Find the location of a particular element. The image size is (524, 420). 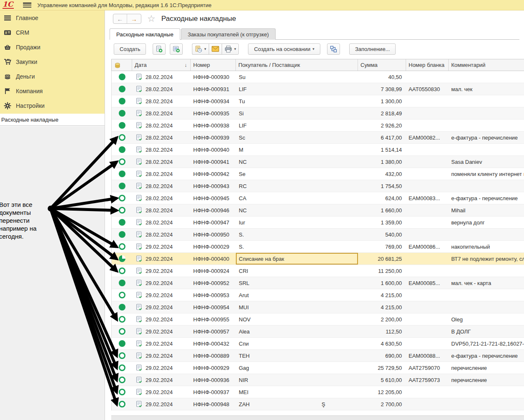

table-row: 29.02.2024 НФНФ-000955 NOV 2 200,00 Oleg is located at coordinates (318, 319).